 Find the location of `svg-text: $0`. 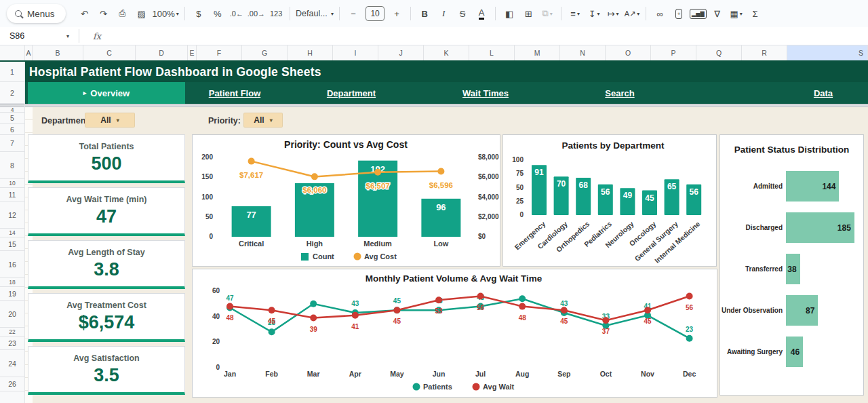

svg-text: $0 is located at coordinates (482, 236).